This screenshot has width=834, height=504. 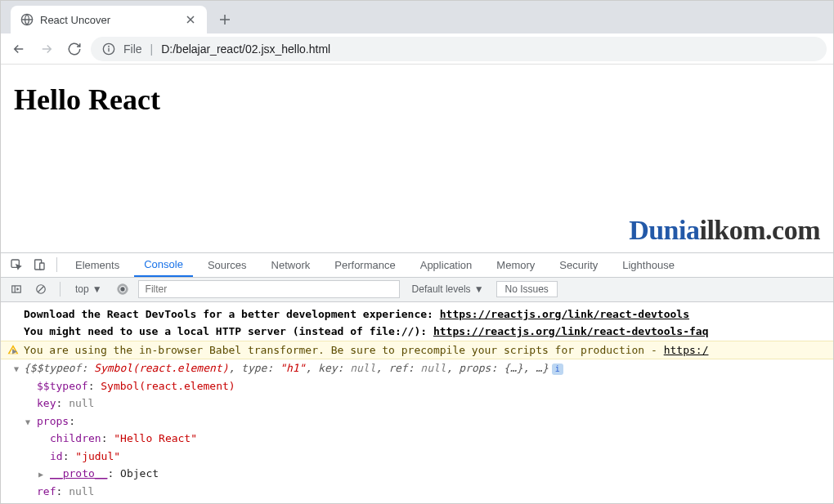 I want to click on object-field-proto: ▶ __proto__: Object, so click(x=417, y=474).